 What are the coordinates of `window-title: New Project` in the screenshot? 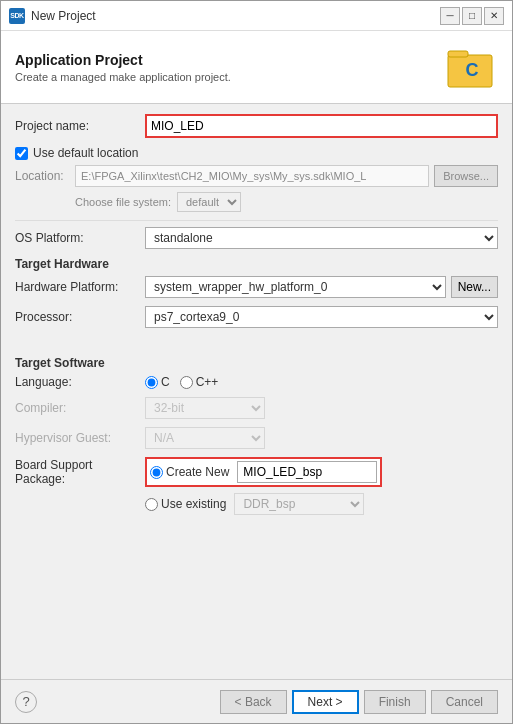 It's located at (236, 16).